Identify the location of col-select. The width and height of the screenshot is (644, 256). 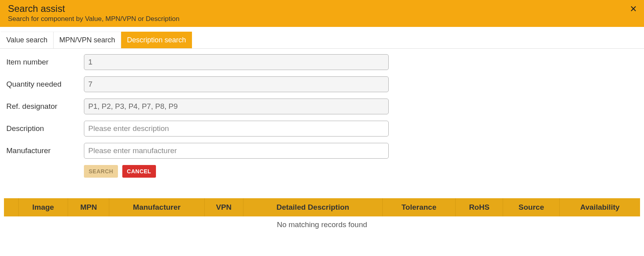
(11, 207).